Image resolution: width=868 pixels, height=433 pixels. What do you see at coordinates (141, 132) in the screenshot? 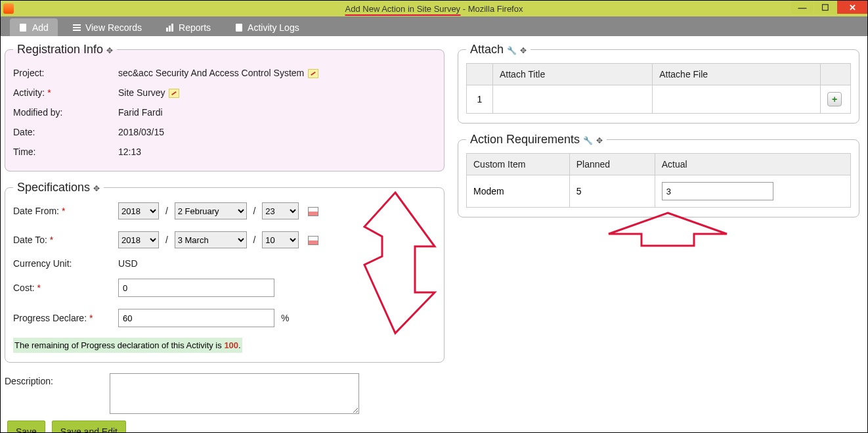
I see `date-value: 2018/03/15` at bounding box center [141, 132].